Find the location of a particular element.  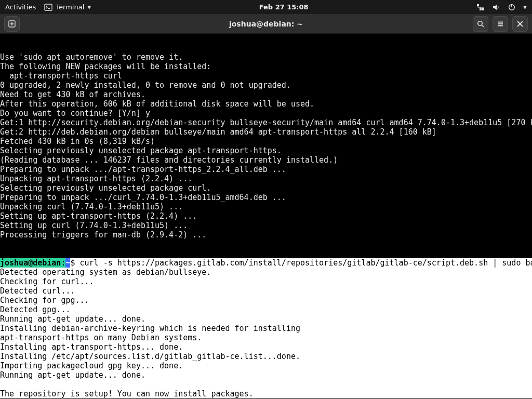

activities-button: Activities is located at coordinates (21, 7).